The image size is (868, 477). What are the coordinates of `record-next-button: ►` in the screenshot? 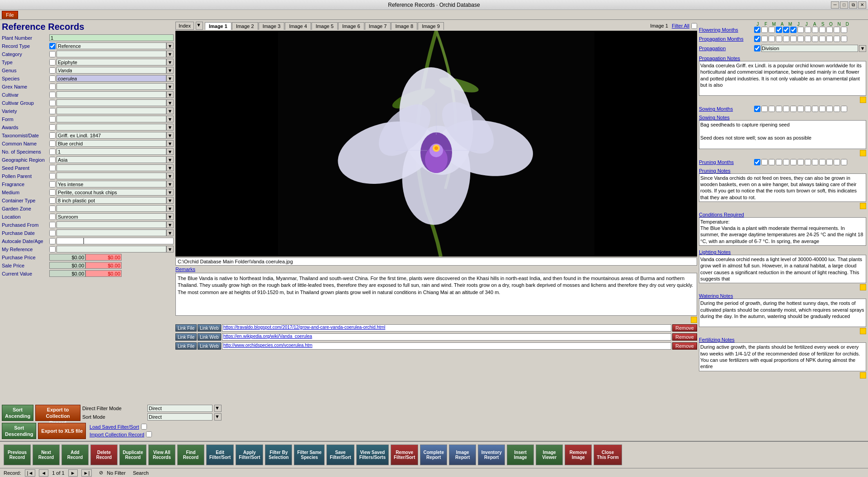 It's located at (73, 473).